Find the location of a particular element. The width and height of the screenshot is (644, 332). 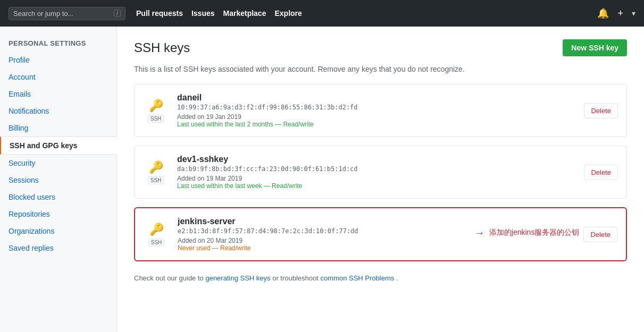

search-bar: Search or jump to... / is located at coordinates (67, 14).